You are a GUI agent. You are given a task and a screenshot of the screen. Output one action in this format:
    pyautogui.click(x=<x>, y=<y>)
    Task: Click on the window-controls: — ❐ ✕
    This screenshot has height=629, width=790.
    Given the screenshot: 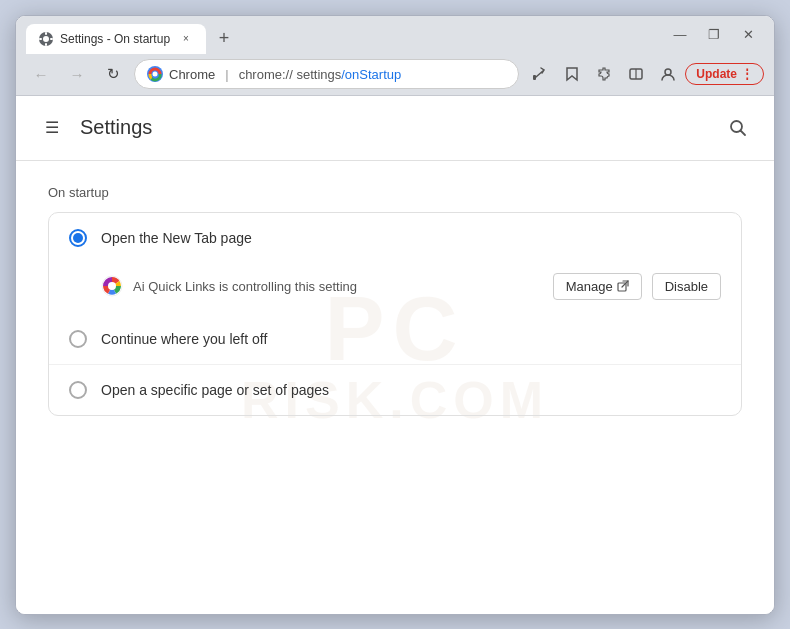 What is the action you would take?
    pyautogui.click(x=710, y=35)
    